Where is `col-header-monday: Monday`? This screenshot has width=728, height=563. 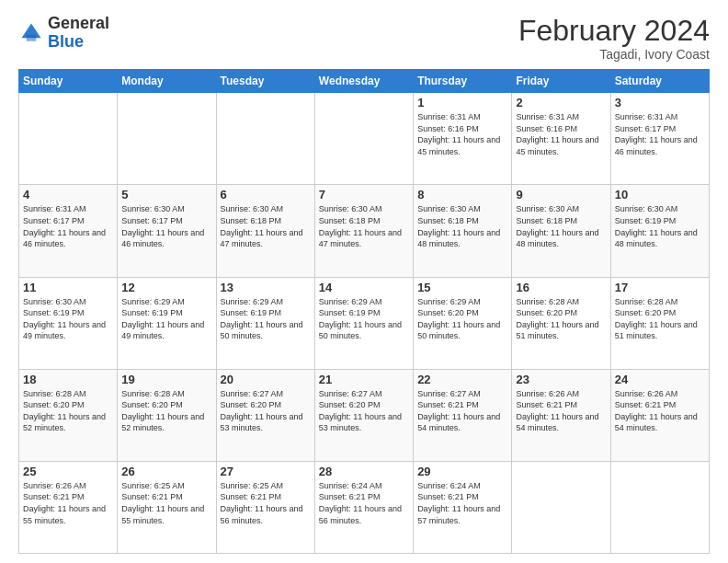 col-header-monday: Monday is located at coordinates (167, 81).